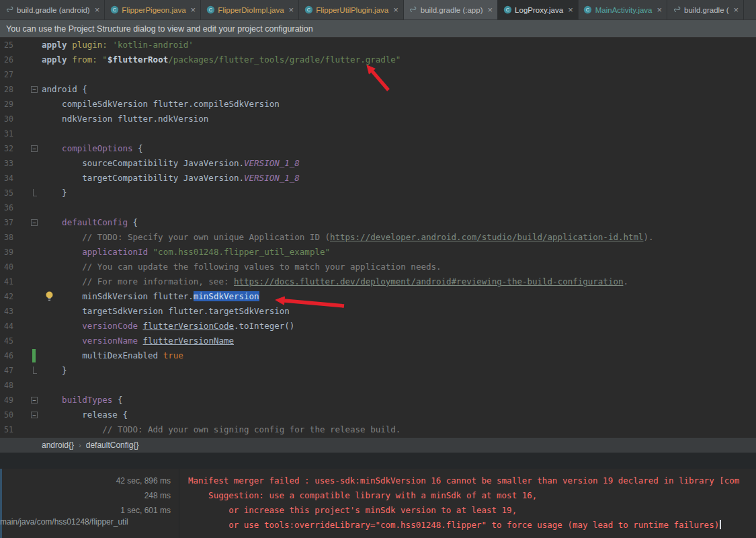  Describe the element at coordinates (9, 163) in the screenshot. I see `line-number: 33` at that location.